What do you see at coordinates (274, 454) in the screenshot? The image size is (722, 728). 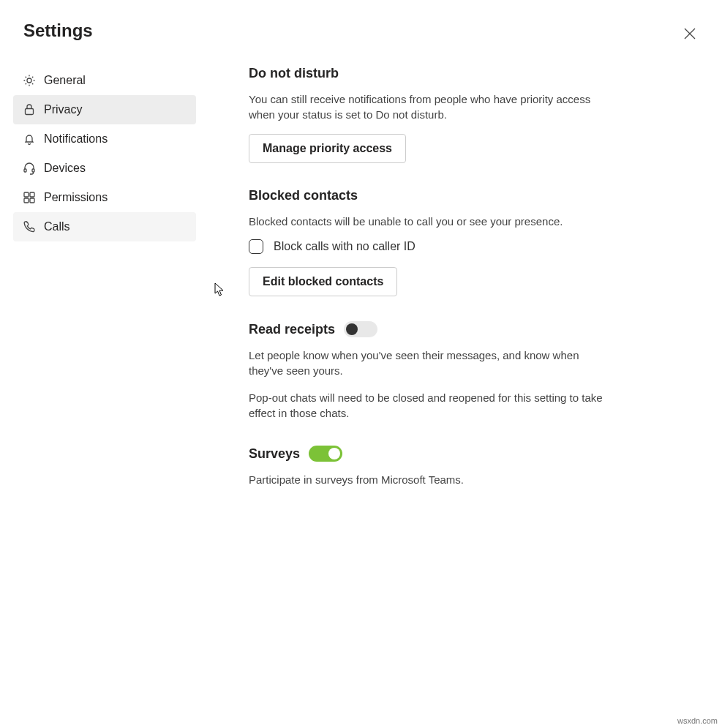 I see `section-title: Surveys` at bounding box center [274, 454].